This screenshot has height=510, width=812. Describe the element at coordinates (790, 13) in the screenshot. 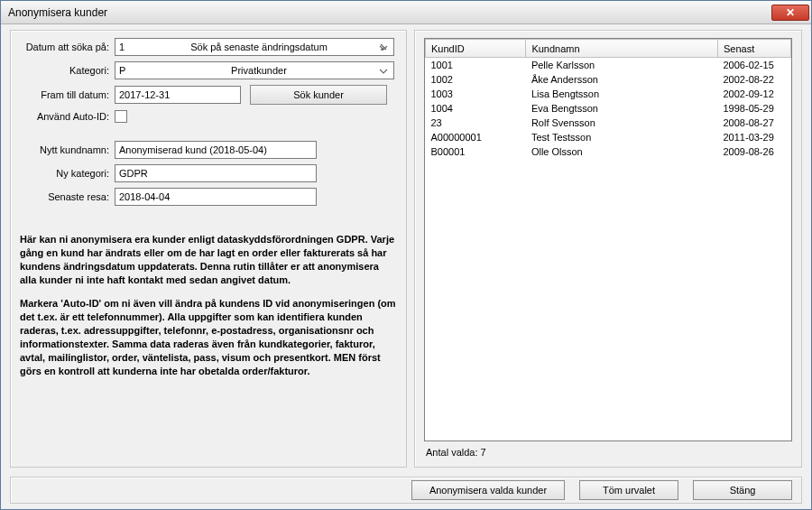

I see `close-icon: ✕` at that location.